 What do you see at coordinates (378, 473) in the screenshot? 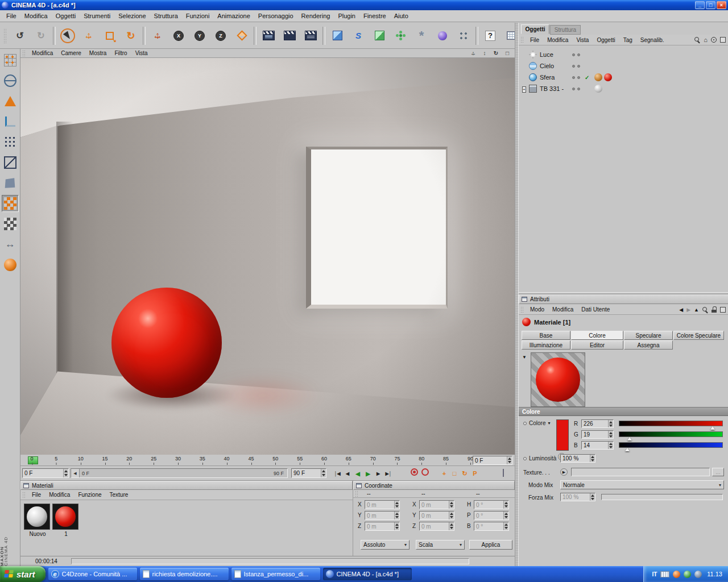
I see `next-frame-icon: ▶` at bounding box center [378, 473].